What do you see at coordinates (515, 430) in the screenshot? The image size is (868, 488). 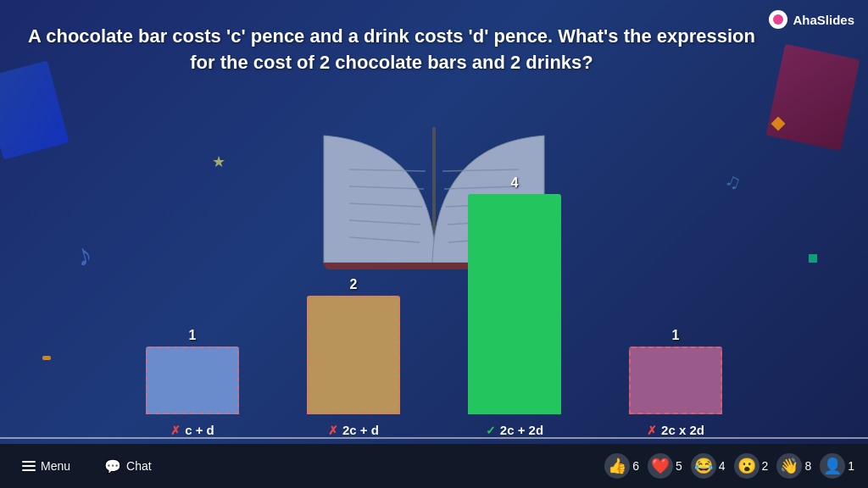 I see `bar-label-2: ✓2c + 2d` at bounding box center [515, 430].